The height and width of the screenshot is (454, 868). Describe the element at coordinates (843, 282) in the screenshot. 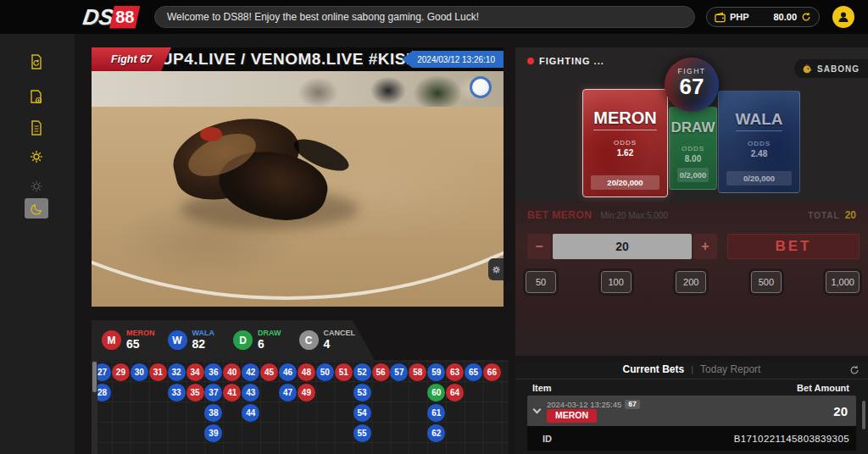

I see `chip-1,000: 1,000` at that location.